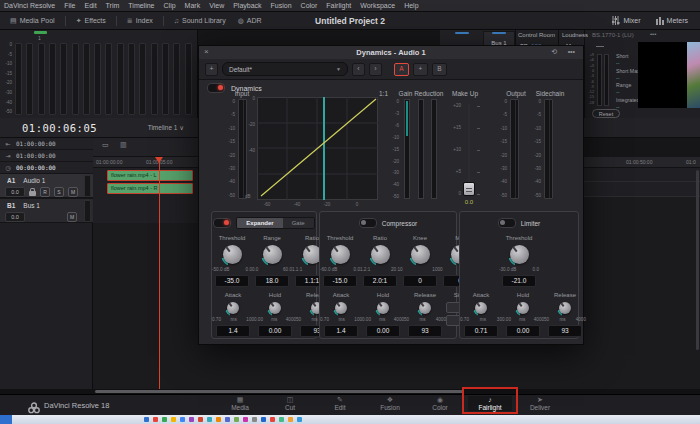 The height and width of the screenshot is (424, 700). Describe the element at coordinates (275, 308) in the screenshot. I see `expander-hold-knob` at that location.